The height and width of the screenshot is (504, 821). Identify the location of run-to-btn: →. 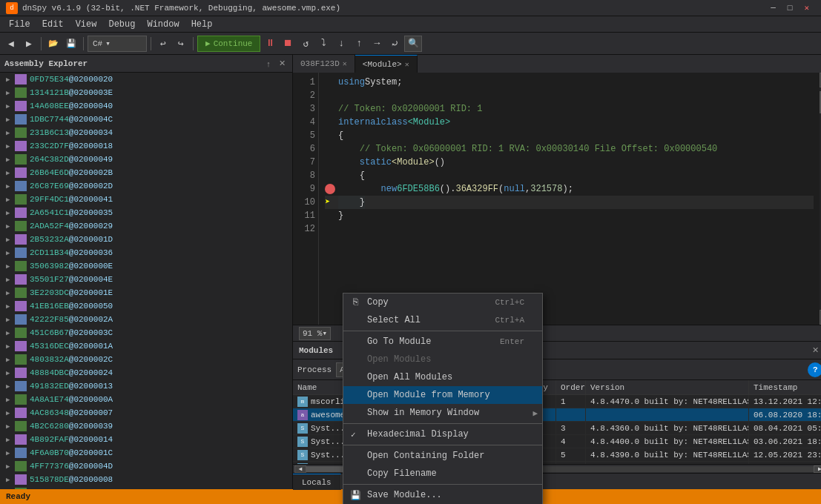
(377, 44).